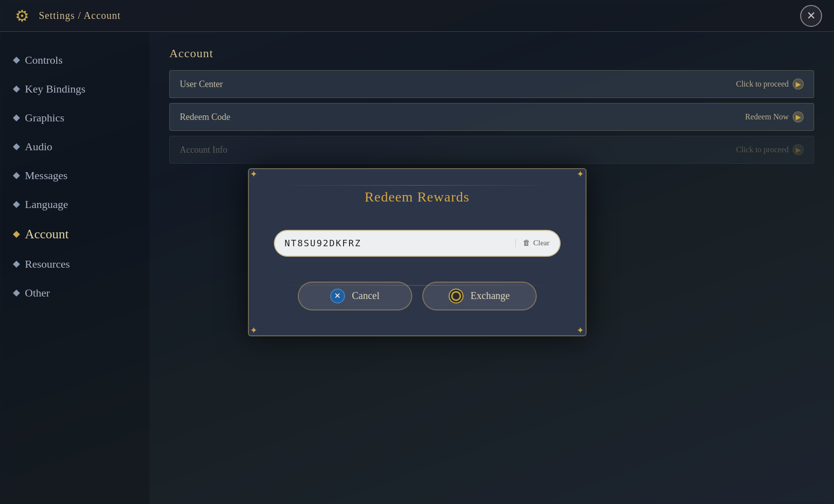  What do you see at coordinates (417, 185) in the screenshot?
I see `modal-deco-top` at bounding box center [417, 185].